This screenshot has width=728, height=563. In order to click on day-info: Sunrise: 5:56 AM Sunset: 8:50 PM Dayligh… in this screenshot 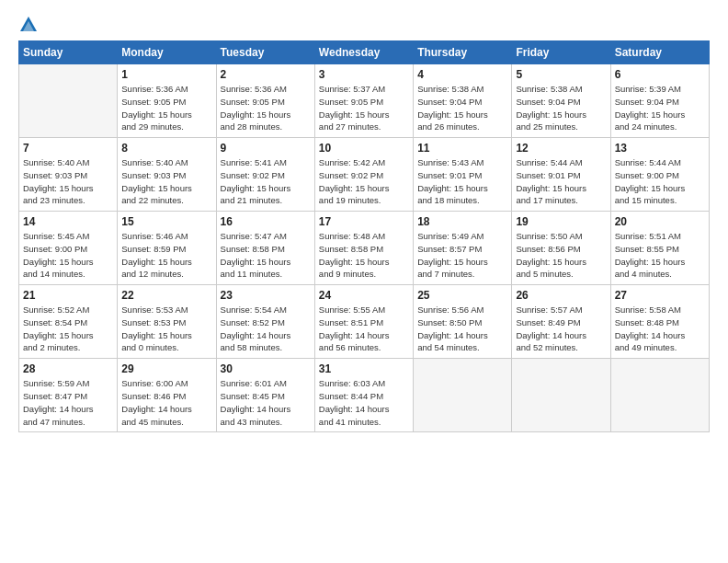, I will do `click(462, 329)`.